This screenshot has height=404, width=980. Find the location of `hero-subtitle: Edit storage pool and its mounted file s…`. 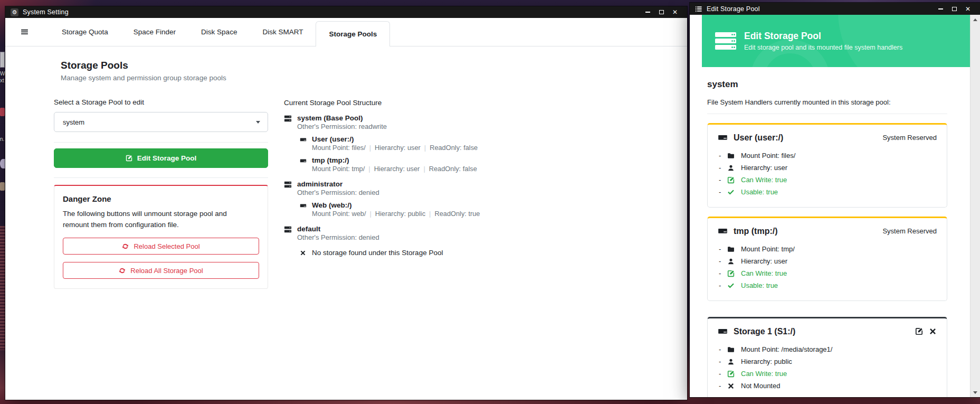

hero-subtitle: Edit storage pool and its mounted file s… is located at coordinates (823, 48).